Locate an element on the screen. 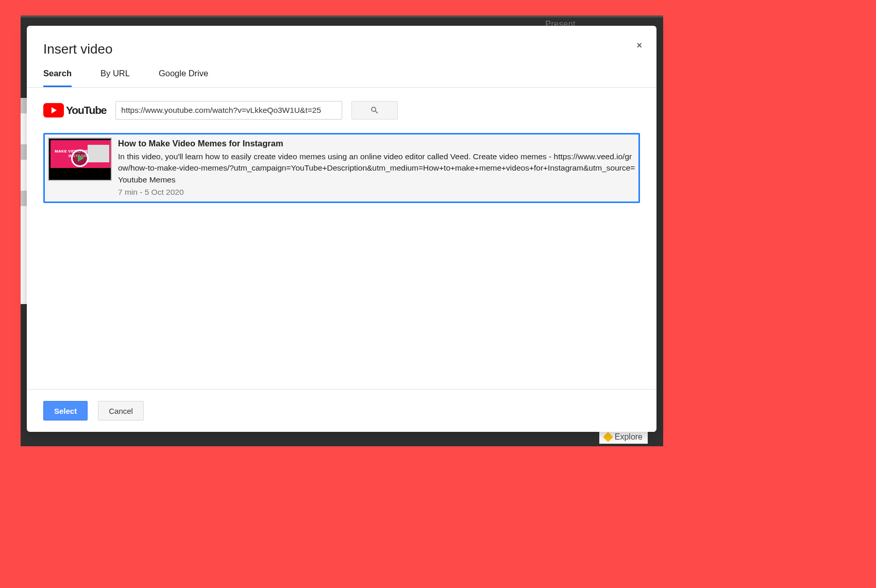 The image size is (876, 588). modal-footer: Select Cancel is located at coordinates (342, 410).